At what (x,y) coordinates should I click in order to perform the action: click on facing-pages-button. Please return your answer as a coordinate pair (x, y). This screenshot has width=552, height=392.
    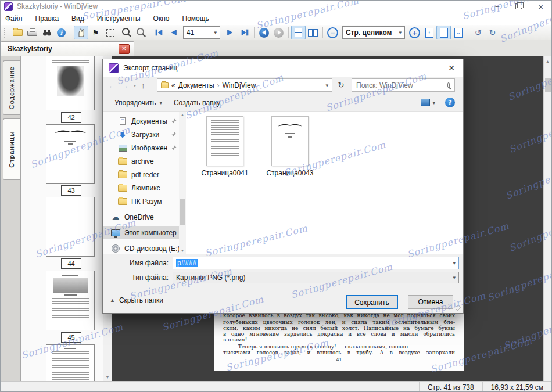
    Looking at the image, I should click on (313, 33).